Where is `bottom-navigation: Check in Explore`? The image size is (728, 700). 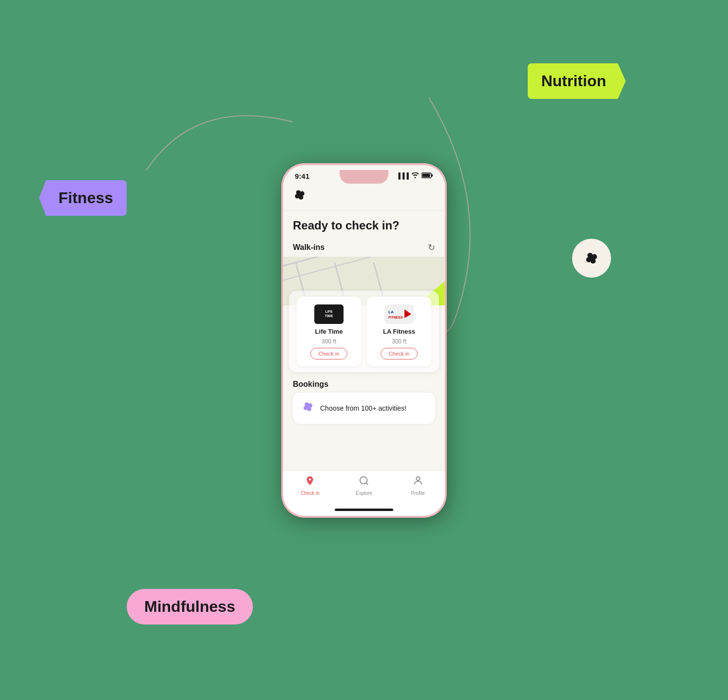
bottom-navigation: Check in Explore is located at coordinates (364, 488).